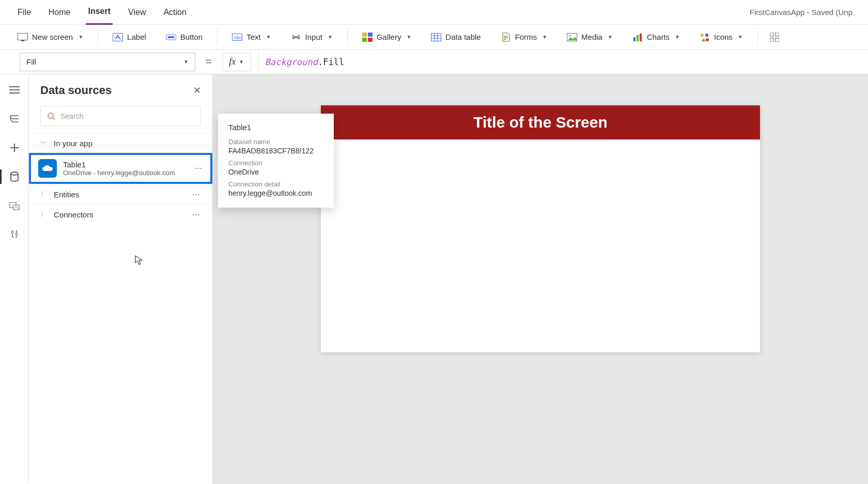 Image resolution: width=868 pixels, height=484 pixels. What do you see at coordinates (73, 215) in the screenshot?
I see `section-connectors-label: Connectors` at bounding box center [73, 215].